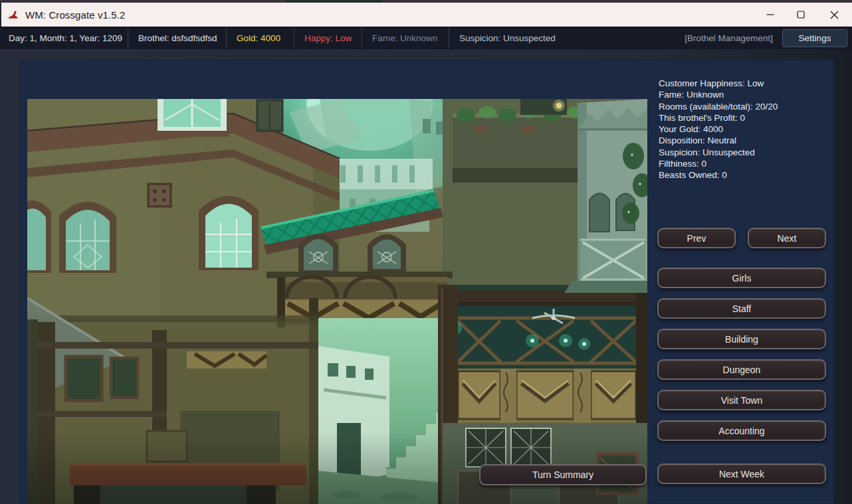  I want to click on staff-button: Staff, so click(742, 308).